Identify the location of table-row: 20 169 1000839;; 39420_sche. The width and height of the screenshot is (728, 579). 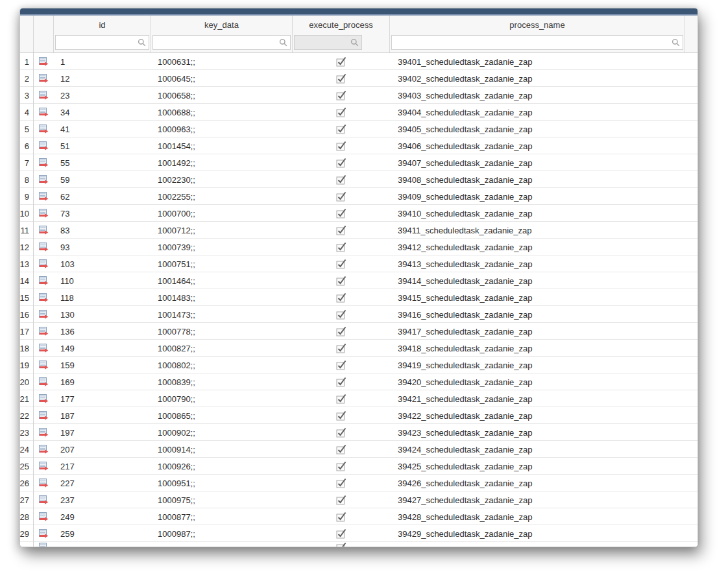
(359, 382).